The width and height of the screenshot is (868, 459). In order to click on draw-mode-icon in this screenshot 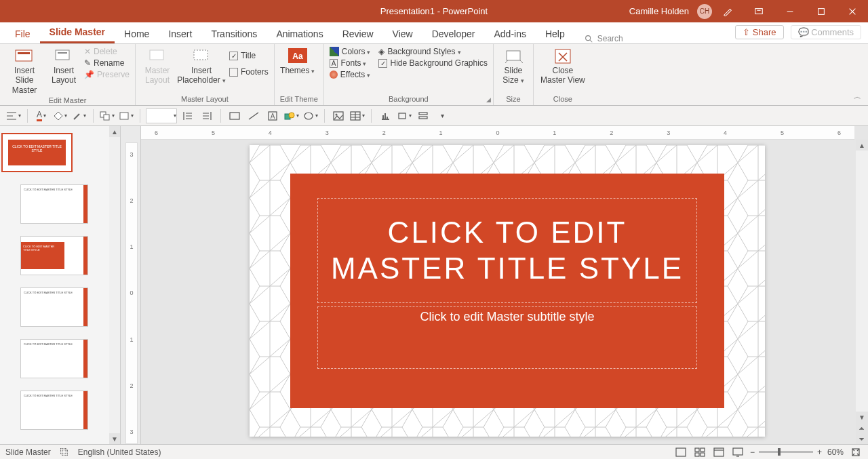, I will do `click(728, 11)`.